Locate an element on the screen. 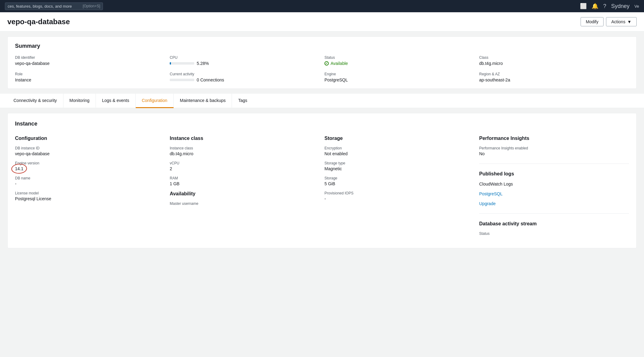 This screenshot has height=357, width=644. engine-version-value: 14.1 is located at coordinates (19, 169).